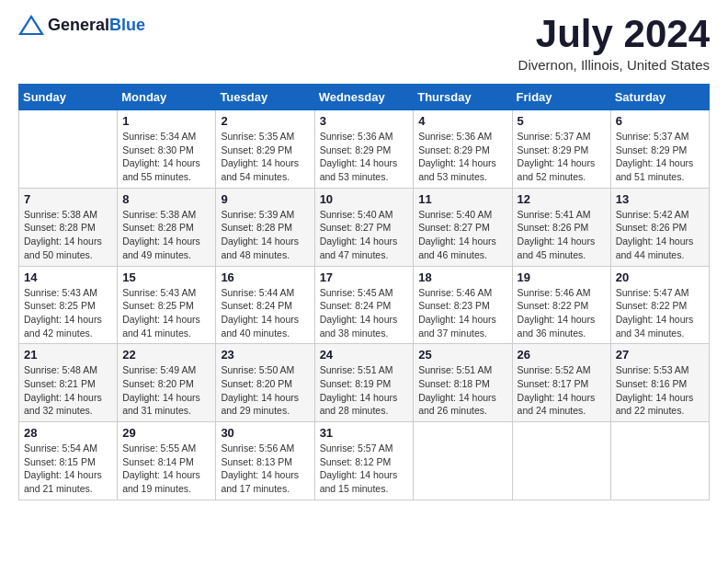  What do you see at coordinates (265, 469) in the screenshot?
I see `day-info: Sunrise: 5:56 AM Sunset: 8:13 PM Dayligh…` at bounding box center [265, 469].